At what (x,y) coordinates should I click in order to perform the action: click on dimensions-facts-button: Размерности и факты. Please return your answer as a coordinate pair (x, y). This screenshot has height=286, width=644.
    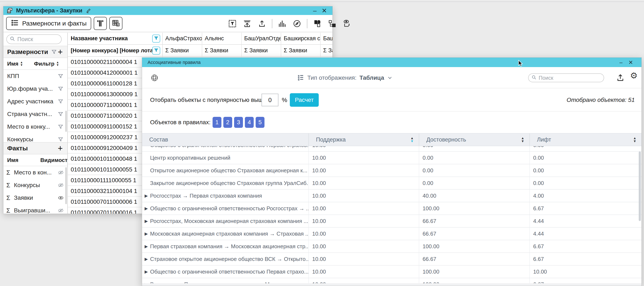
    Looking at the image, I should click on (48, 23).